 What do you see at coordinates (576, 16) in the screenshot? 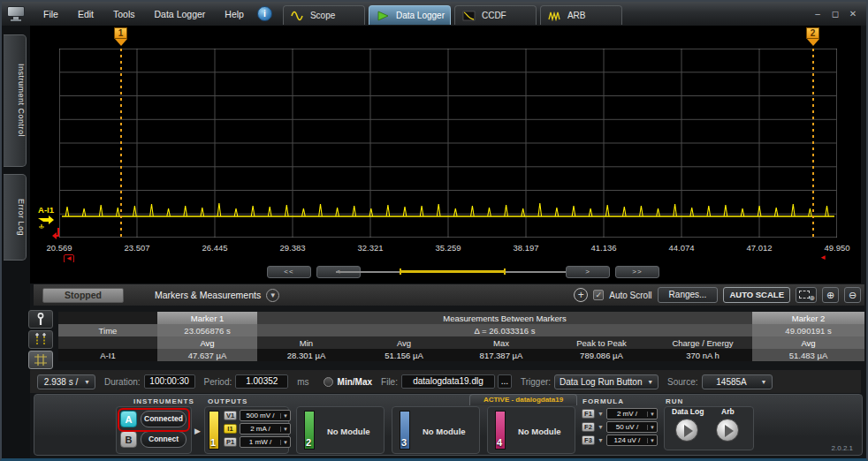
I see `tab-label: ARB` at bounding box center [576, 16].